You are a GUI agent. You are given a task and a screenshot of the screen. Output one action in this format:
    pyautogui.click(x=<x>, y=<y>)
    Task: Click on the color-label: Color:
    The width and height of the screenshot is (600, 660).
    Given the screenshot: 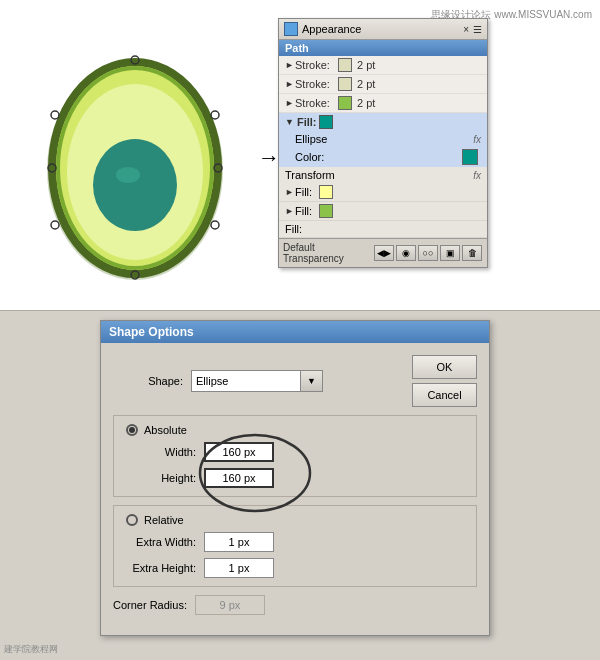 What is the action you would take?
    pyautogui.click(x=310, y=157)
    